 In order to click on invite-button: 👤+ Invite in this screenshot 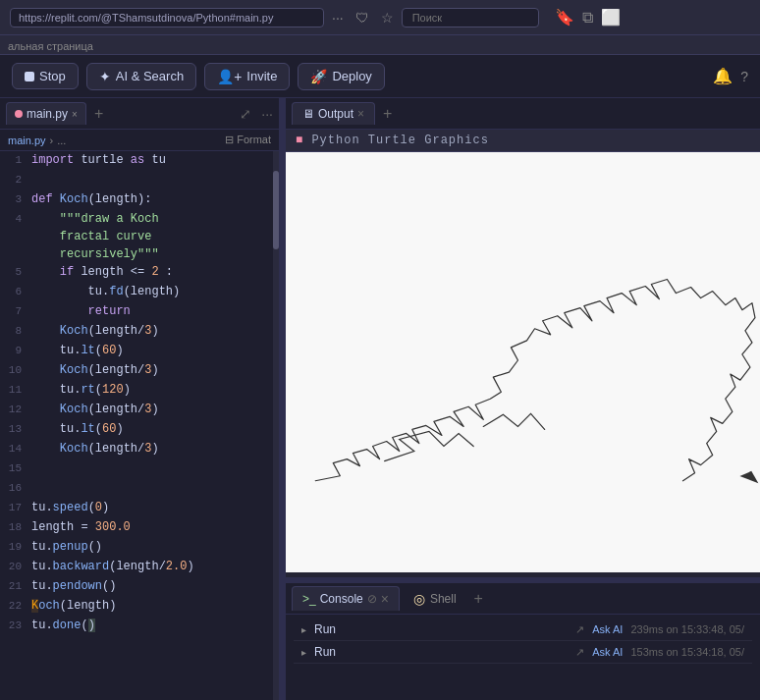, I will do `click(247, 77)`.